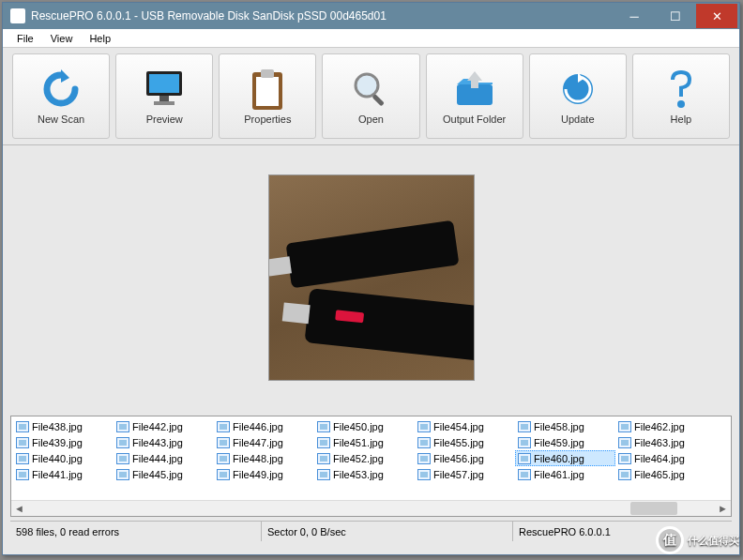 The height and width of the screenshot is (560, 743). I want to click on list-item: File450.jpg, so click(364, 426).